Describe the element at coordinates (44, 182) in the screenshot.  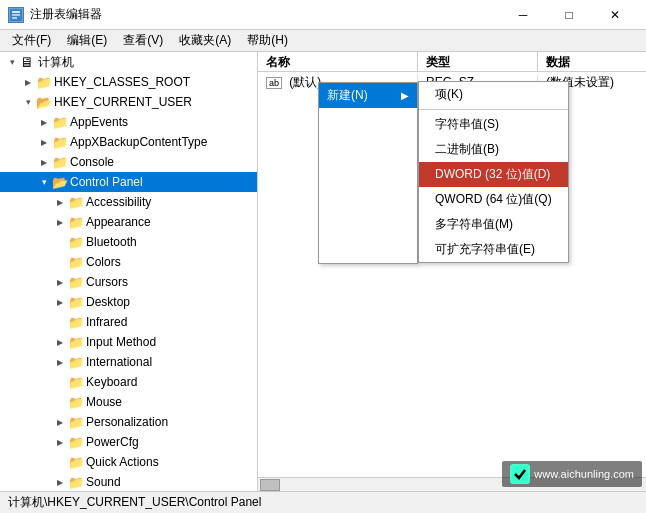
I see `controlpanel-arrow-icon: ▾` at that location.